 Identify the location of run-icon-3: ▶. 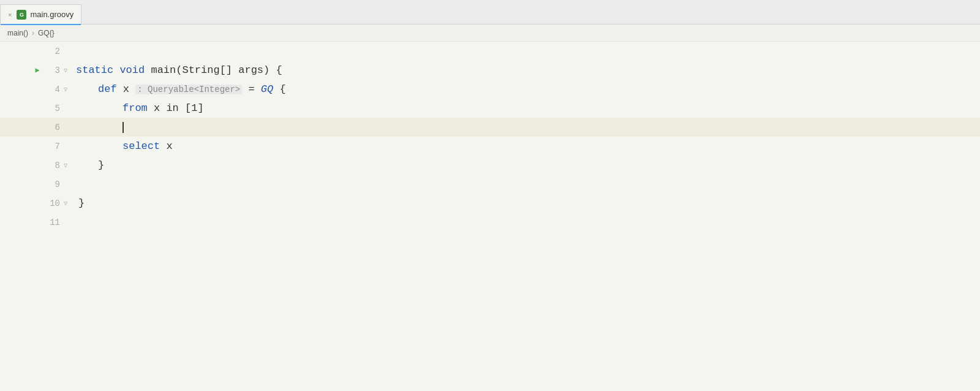
(37, 70).